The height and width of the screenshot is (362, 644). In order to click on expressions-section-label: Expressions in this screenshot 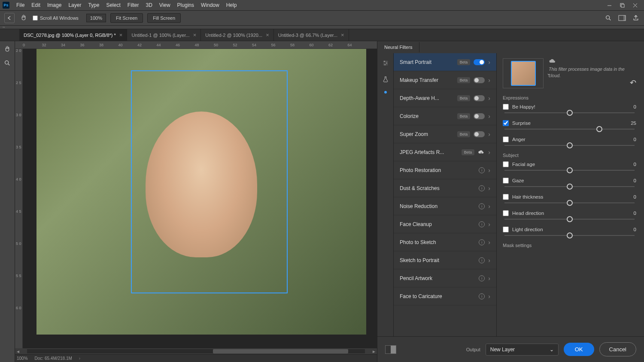, I will do `click(569, 98)`.